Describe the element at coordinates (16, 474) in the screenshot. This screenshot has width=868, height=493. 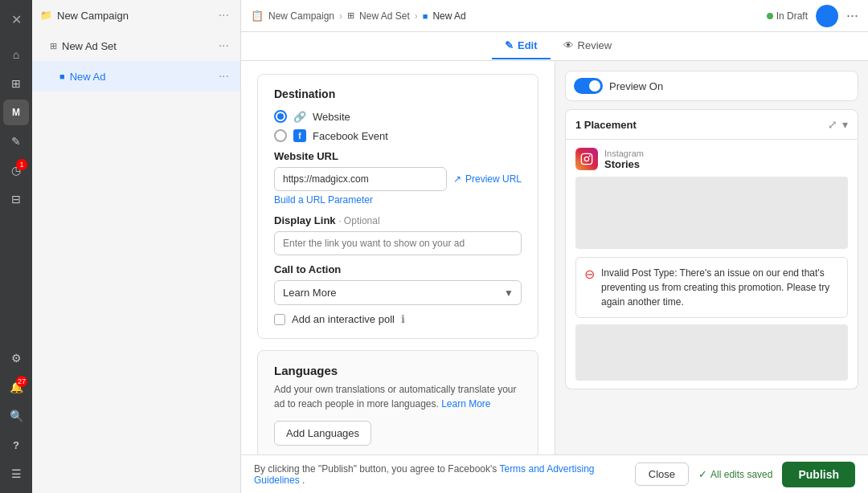
I see `list-icon: ☰` at that location.